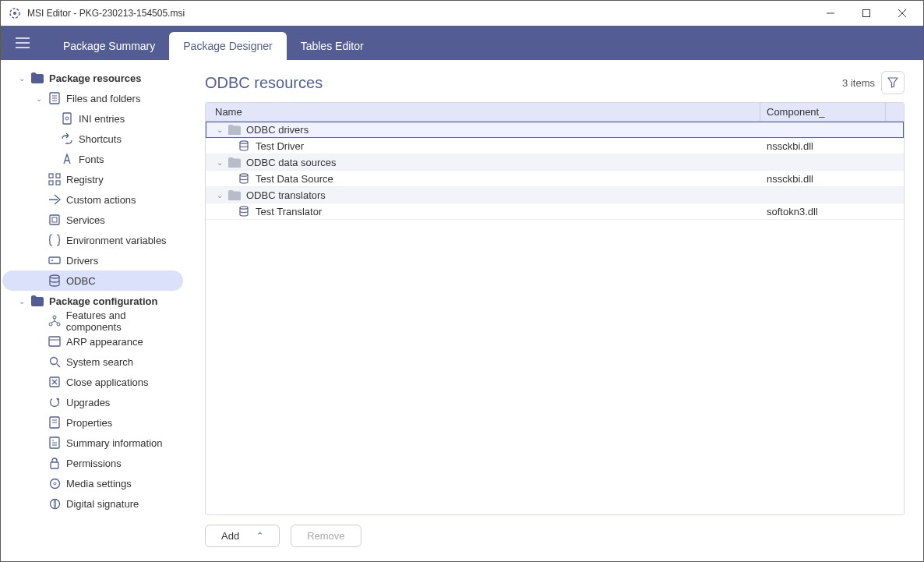  Describe the element at coordinates (555, 212) in the screenshot. I see `grid-row: Test Translatorsoftokn3.dll` at that location.